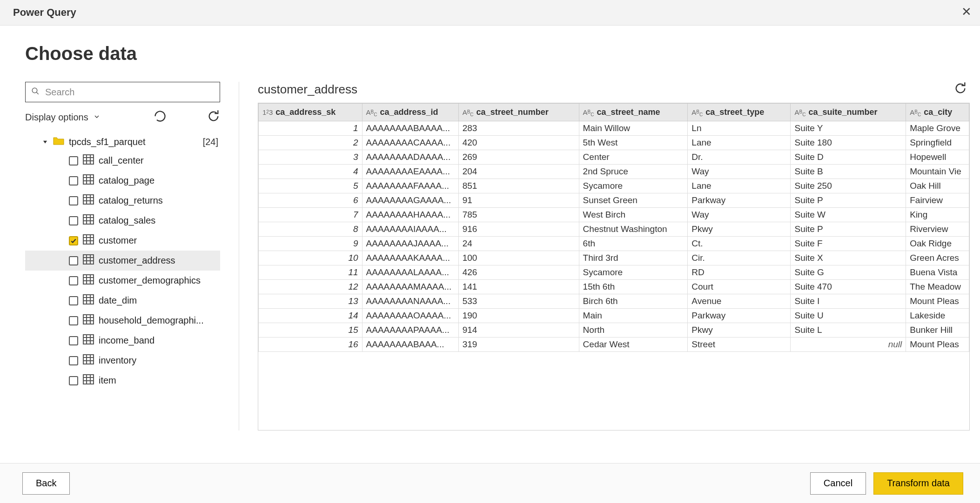 This screenshot has height=503, width=980. I want to click on table-row: 15AAAAAAAAPAAAA...914NorthPkwySuite LBun…, so click(614, 330).